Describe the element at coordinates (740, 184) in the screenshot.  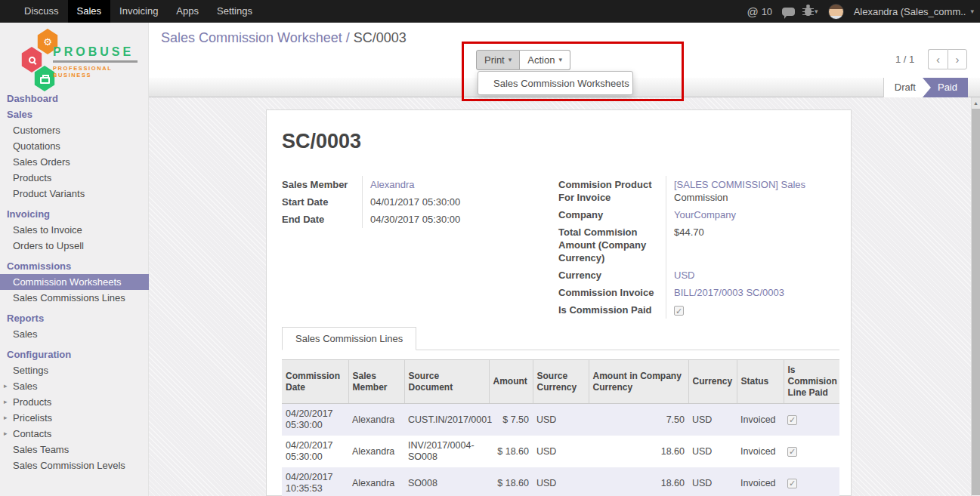
I see `field-value-commission-product: [SALES COMMISSION] Sales` at that location.